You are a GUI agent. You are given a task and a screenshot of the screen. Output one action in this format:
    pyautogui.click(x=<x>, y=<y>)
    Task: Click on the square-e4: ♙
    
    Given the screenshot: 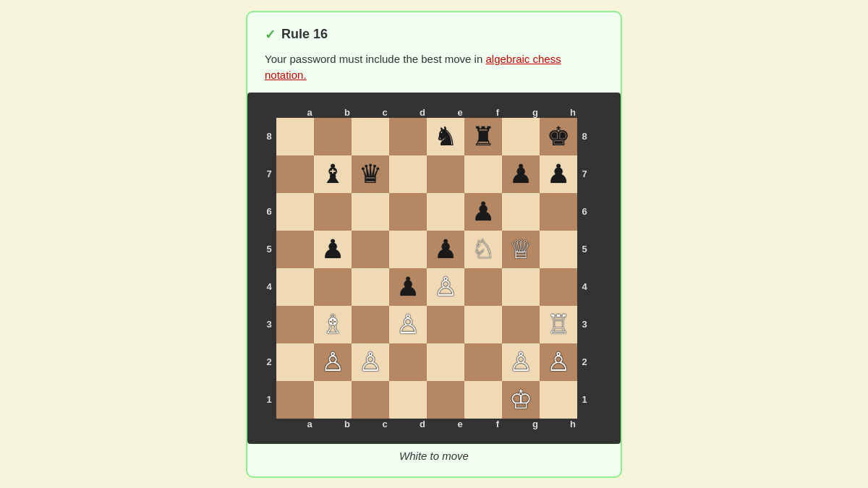 What is the action you would take?
    pyautogui.click(x=446, y=287)
    